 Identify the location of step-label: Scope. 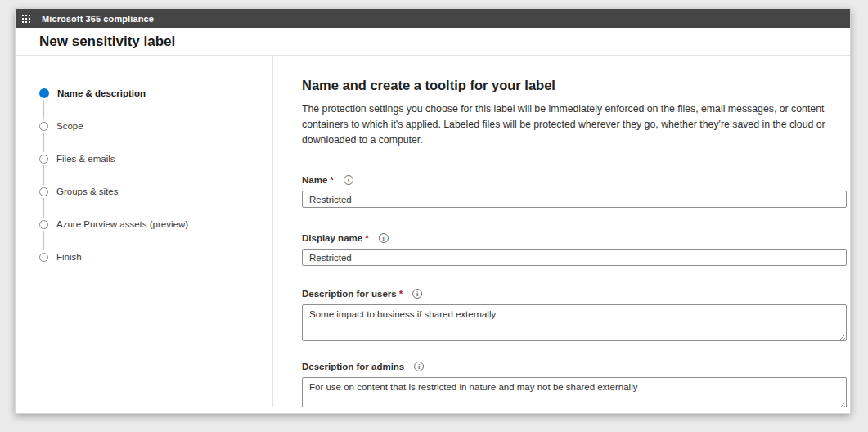
(70, 126).